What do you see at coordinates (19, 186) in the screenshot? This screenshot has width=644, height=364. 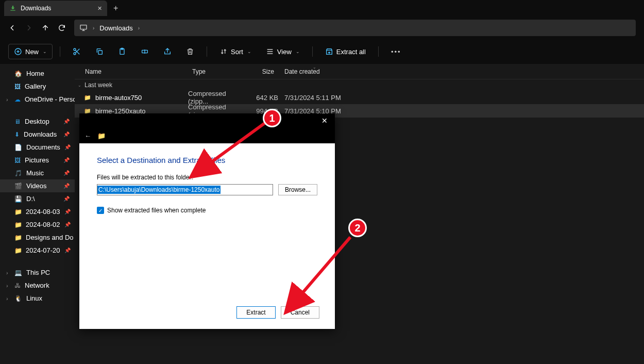 I see `video-icon: 🎬` at bounding box center [19, 186].